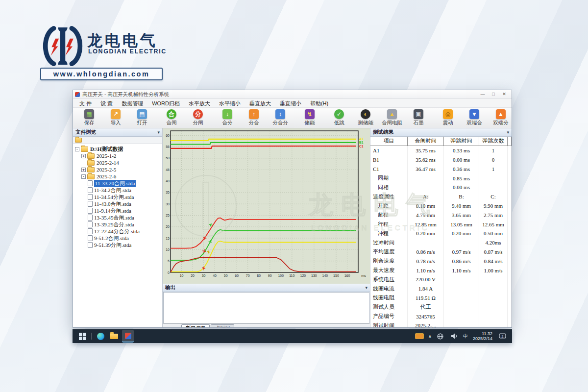 The height and width of the screenshot is (392, 588). Describe the element at coordinates (483, 94) in the screenshot. I see `minimize-button: —` at that location.